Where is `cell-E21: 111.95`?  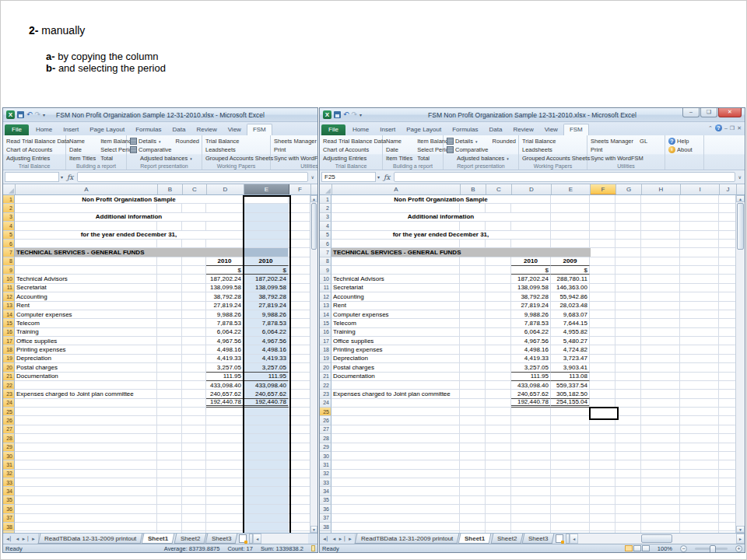 cell-E21: 111.95 is located at coordinates (266, 376).